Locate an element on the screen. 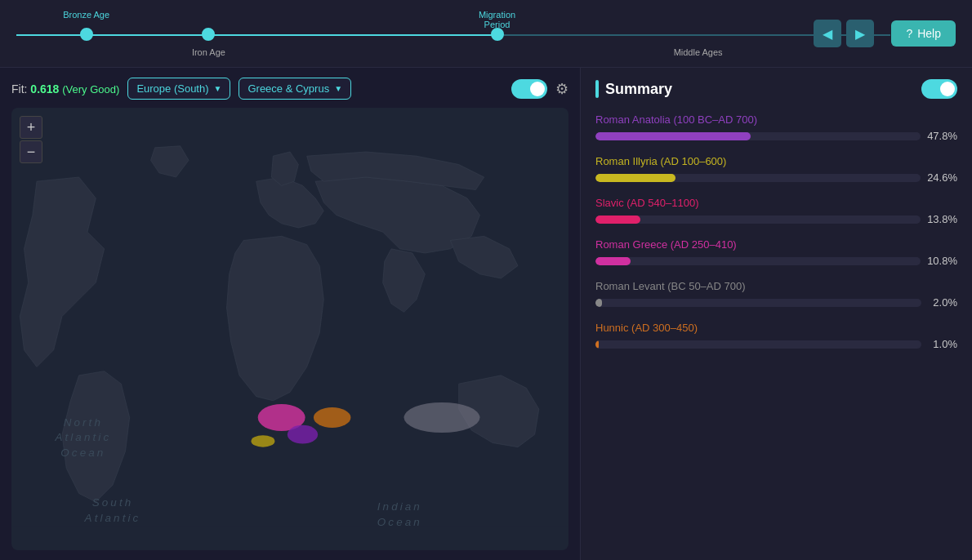  main-toggle is located at coordinates (529, 89).